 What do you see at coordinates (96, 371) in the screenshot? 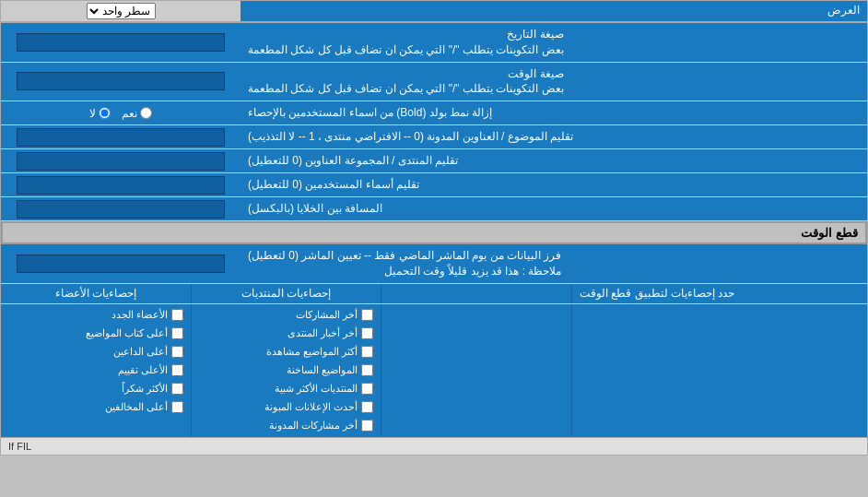
I see `chk-item-members-3: الأعلى تقييم` at bounding box center [96, 371].